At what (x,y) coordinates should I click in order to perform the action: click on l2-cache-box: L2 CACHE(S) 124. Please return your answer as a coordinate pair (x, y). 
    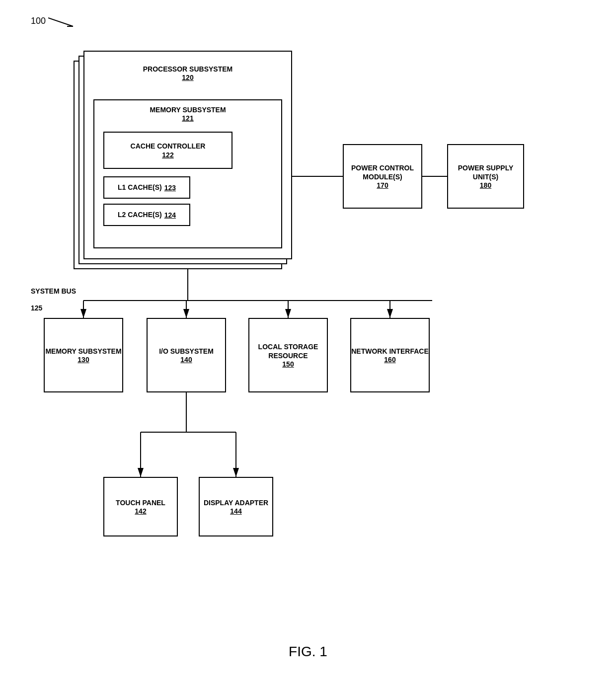
    Looking at the image, I should click on (147, 215).